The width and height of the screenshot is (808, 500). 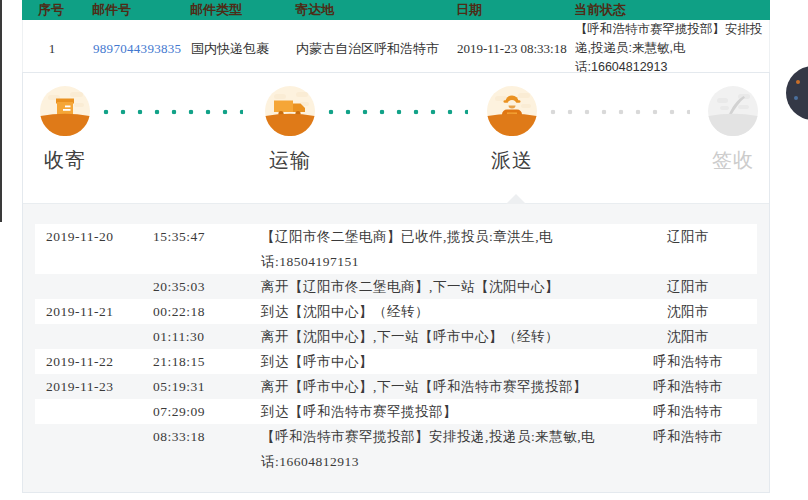 I want to click on timeline-row: 2019-11-22 21:18:15 到达【呼市中心】 呼和浩特市, so click(x=396, y=362).